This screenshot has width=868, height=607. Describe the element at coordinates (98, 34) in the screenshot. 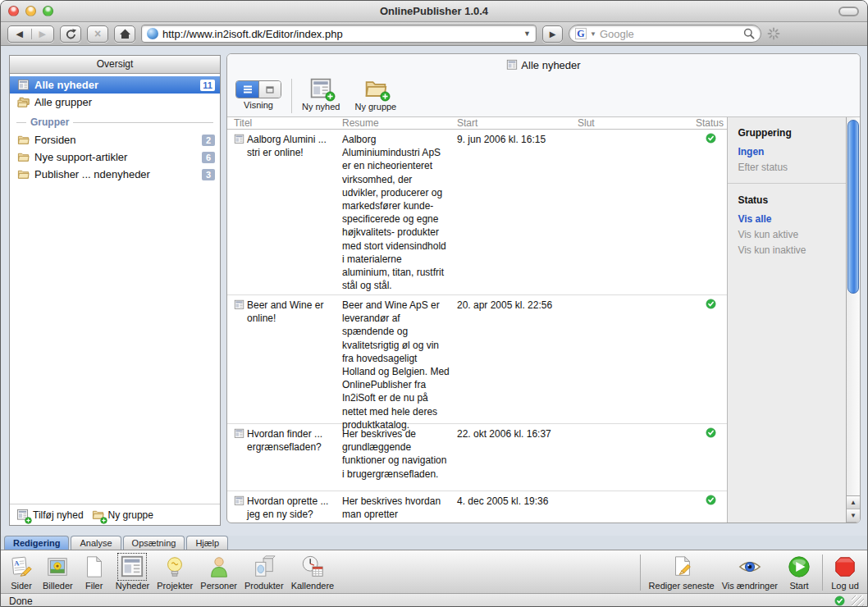

I see `stop-icon: ×` at that location.